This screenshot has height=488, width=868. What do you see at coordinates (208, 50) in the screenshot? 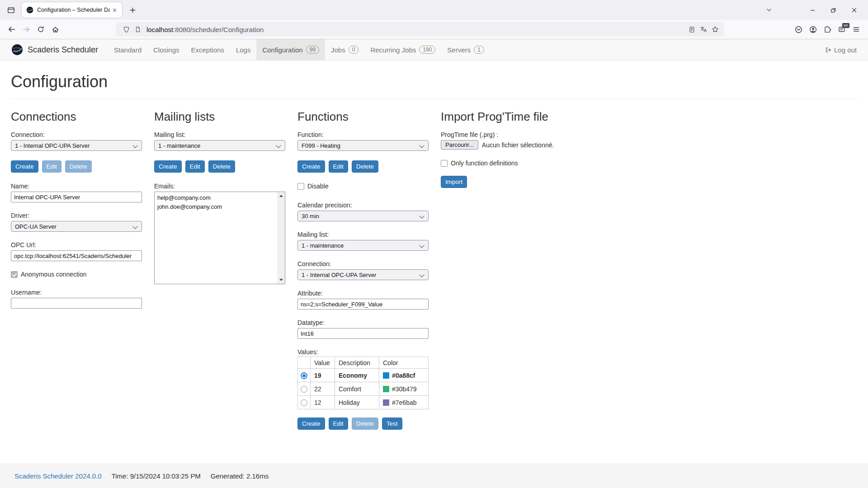
I see `nav-item-exceptions: Exceptions` at bounding box center [208, 50].